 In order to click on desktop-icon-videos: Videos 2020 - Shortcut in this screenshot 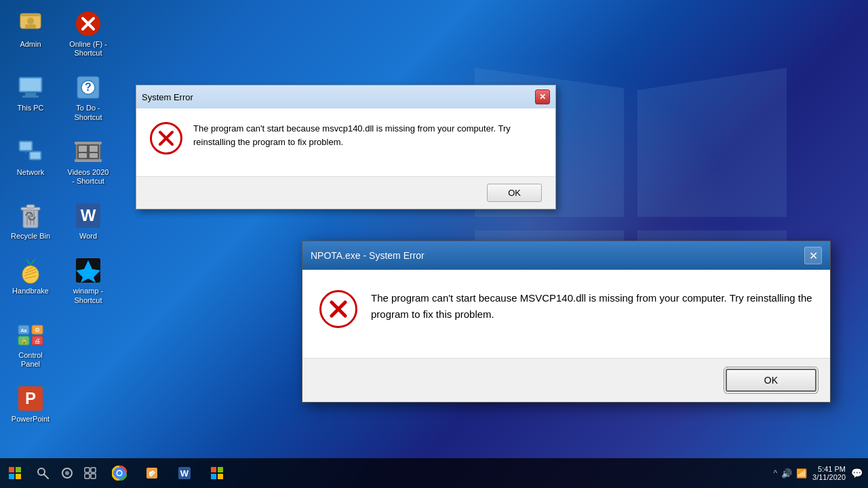, I will do `click(88, 161)`.